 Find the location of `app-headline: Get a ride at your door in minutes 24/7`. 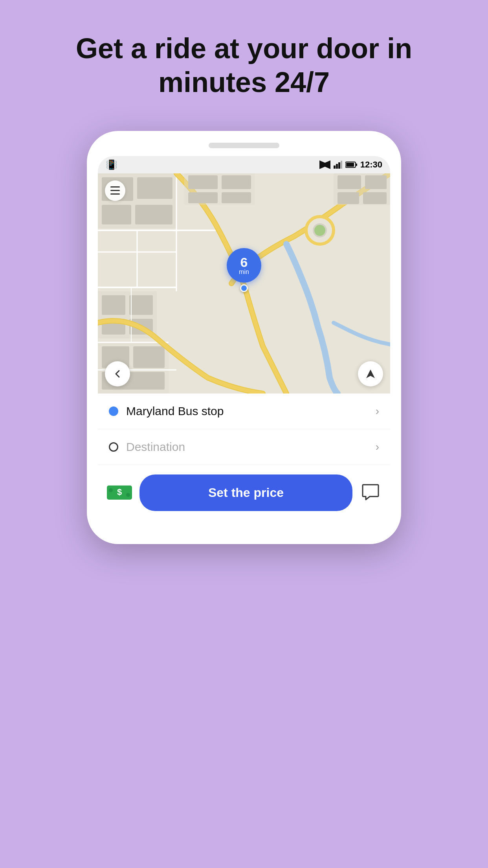

app-headline: Get a ride at your door in minutes 24/7 is located at coordinates (244, 65).